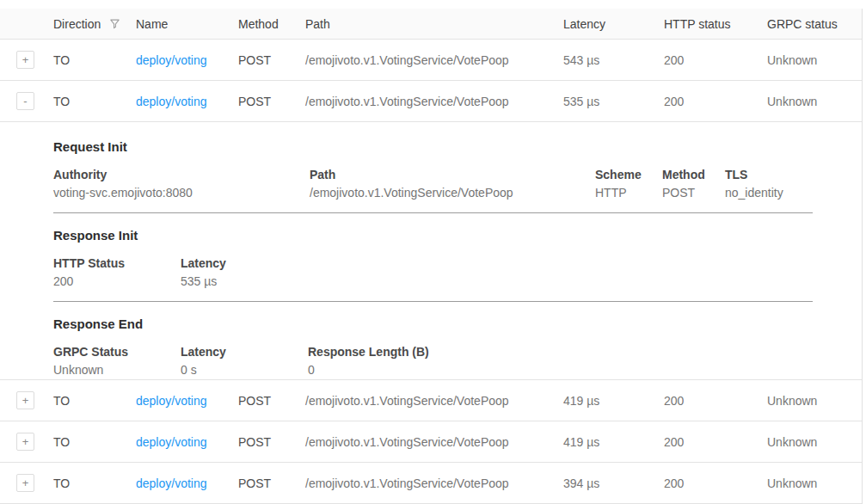 The height and width of the screenshot is (504, 866). Describe the element at coordinates (244, 370) in the screenshot. I see `field-value: 0 s` at that location.